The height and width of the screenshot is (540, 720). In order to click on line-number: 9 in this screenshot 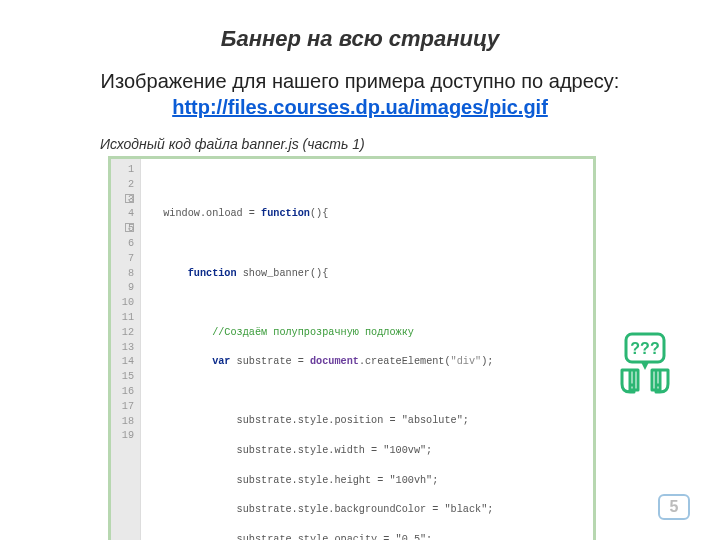, I will do `click(126, 288)`.